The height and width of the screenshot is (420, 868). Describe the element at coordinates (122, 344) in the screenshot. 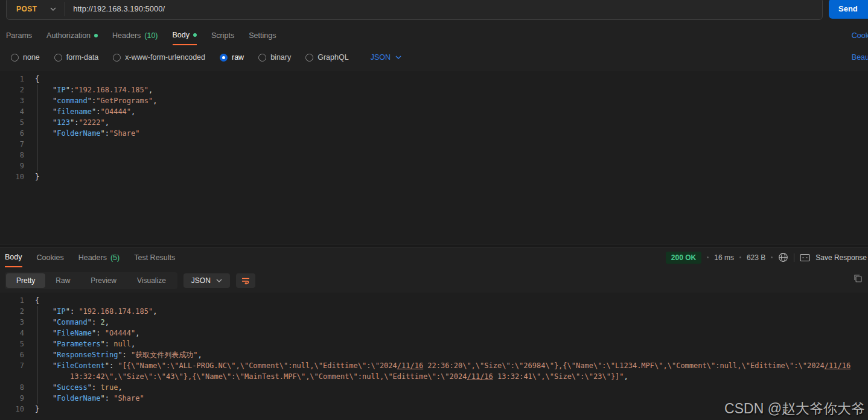

I see `code-token: null` at that location.